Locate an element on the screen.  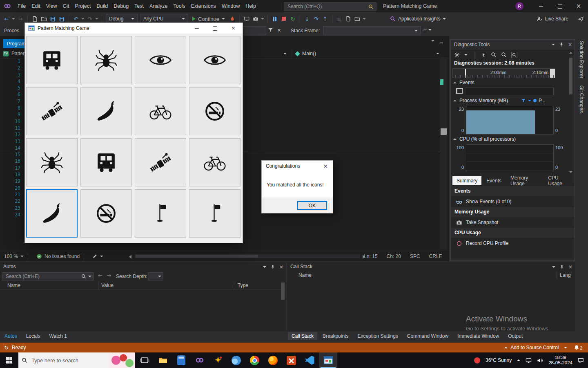
file-explorer-icon is located at coordinates (163, 360).